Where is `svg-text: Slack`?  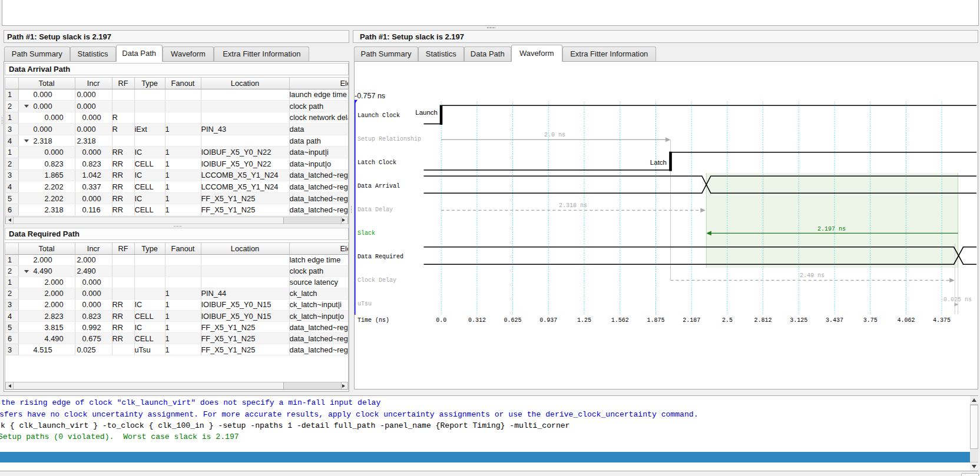 svg-text: Slack is located at coordinates (366, 233).